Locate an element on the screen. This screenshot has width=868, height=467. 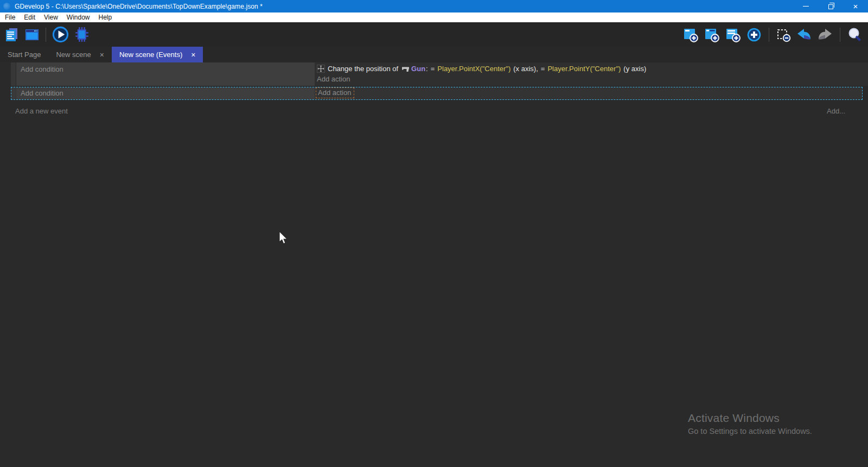
event-row-2-selected: Add condition Add action is located at coordinates (437, 93).